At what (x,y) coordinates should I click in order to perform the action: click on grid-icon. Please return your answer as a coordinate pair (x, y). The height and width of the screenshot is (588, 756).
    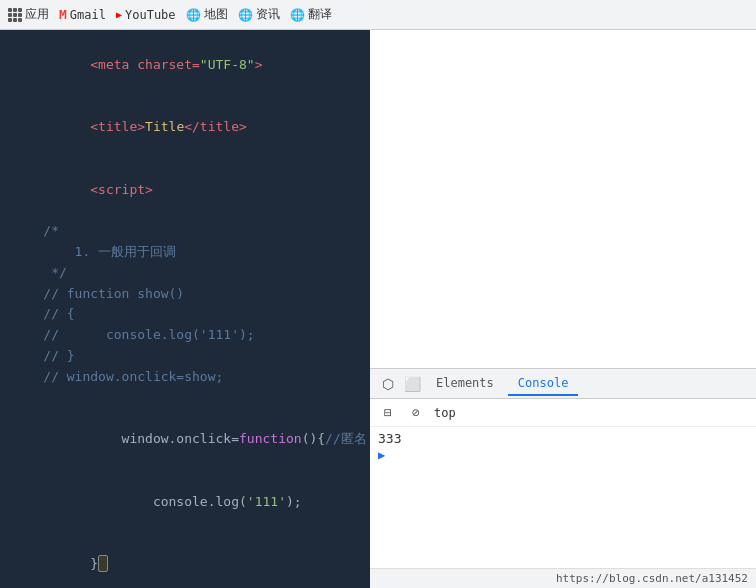
    Looking at the image, I should click on (15, 15).